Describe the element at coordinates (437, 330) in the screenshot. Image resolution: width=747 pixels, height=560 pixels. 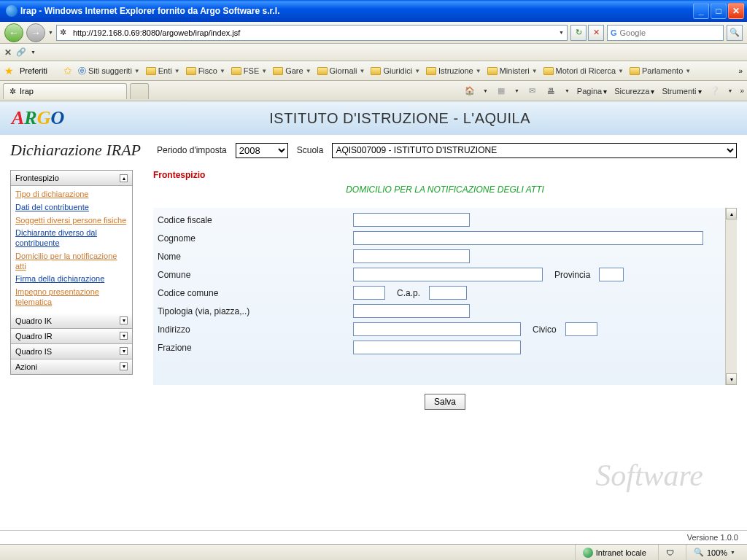
I see `input-indirizzo` at that location.